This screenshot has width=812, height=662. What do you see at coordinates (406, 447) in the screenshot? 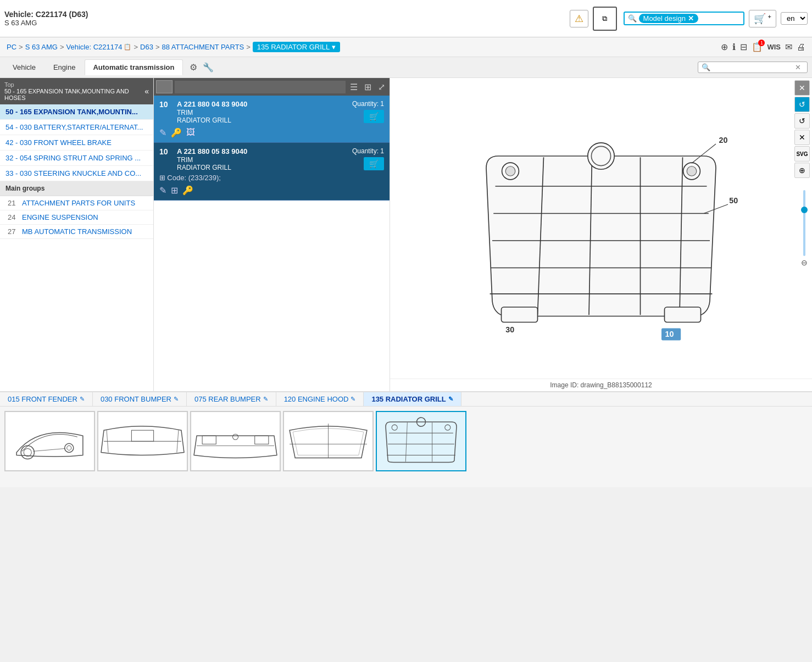
I see `thumb-row` at bounding box center [406, 447].